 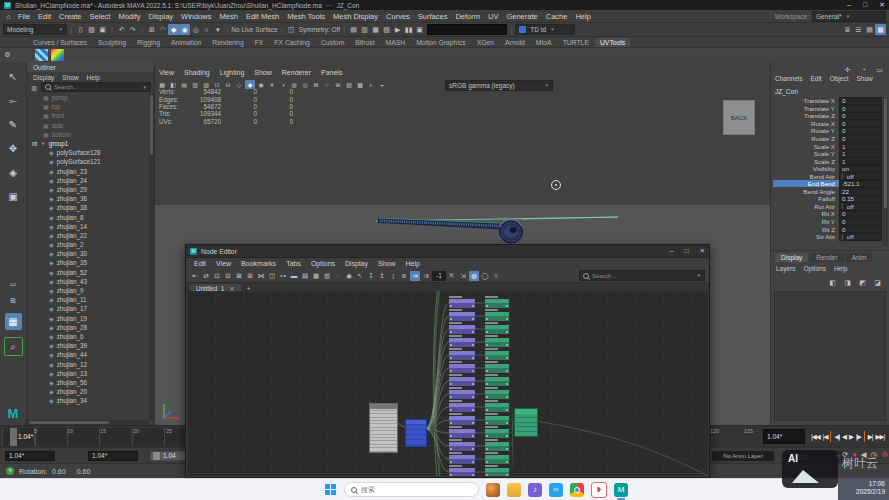 What do you see at coordinates (88, 198) in the screenshot?
I see `outliner-item-zhujian-36: ◈zhujian_36` at bounding box center [88, 198].